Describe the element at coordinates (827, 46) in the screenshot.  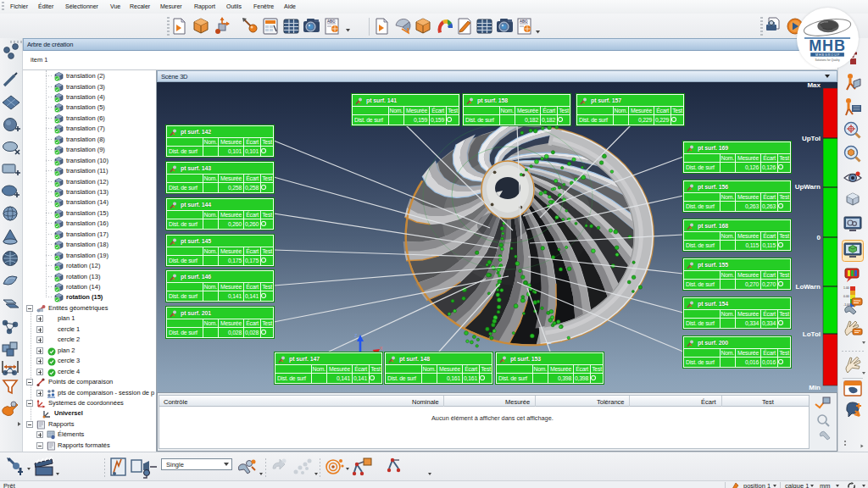
I see `svg-text: MHB` at that location.